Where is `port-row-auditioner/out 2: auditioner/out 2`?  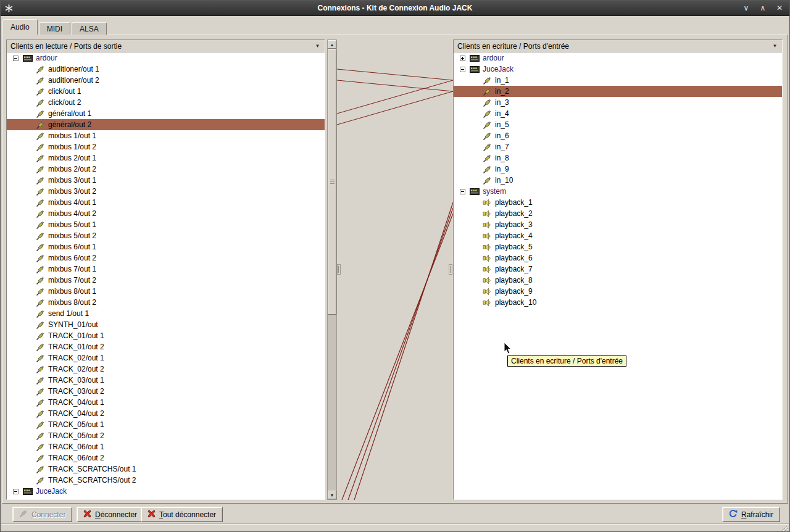
port-row-auditioner/out 2: auditioner/out 2 is located at coordinates (165, 80).